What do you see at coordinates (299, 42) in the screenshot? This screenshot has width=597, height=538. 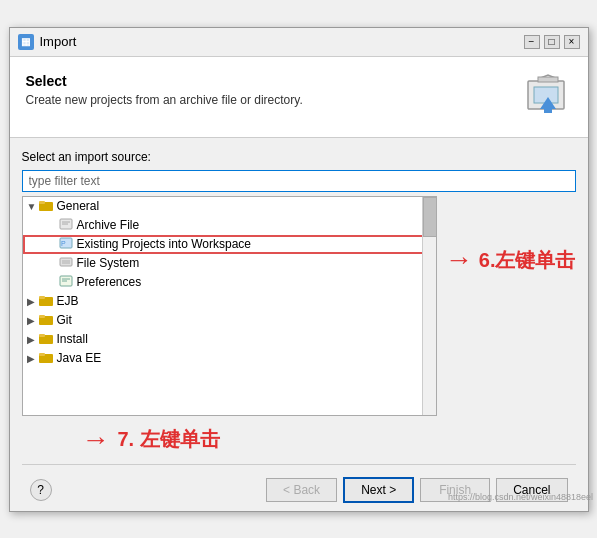 I see `title-bar: ▦ Import − □ ×` at bounding box center [299, 42].